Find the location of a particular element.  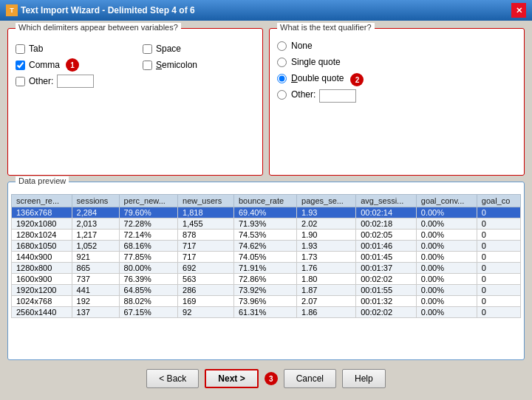

next-button: Next > is located at coordinates (231, 379).